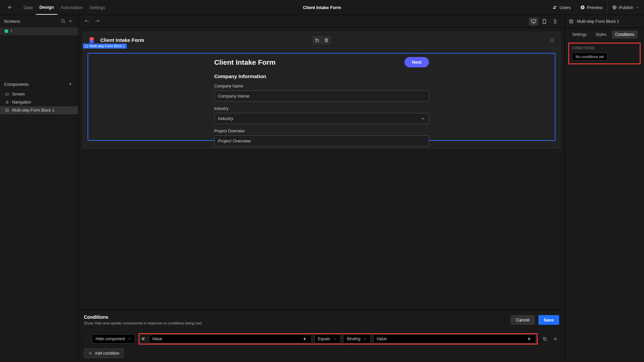 Image resolution: width=644 pixels, height=362 pixels. Describe the element at coordinates (534, 21) in the screenshot. I see `device-desktop` at that location.